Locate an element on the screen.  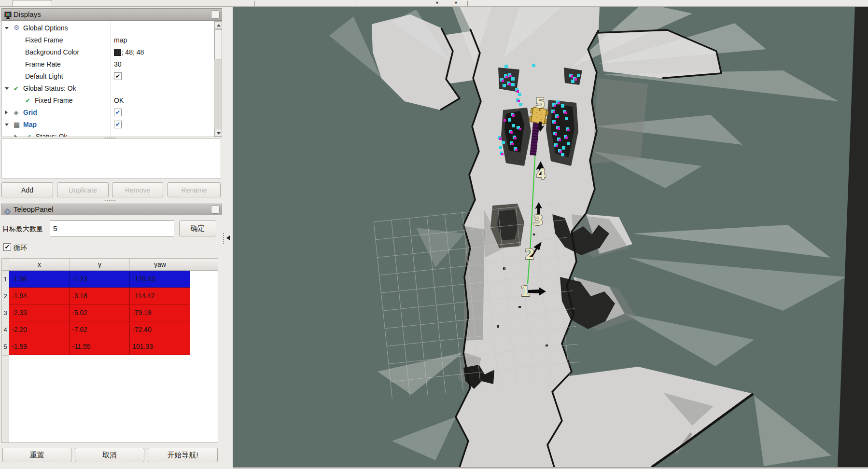
column-header-x: x is located at coordinates (40, 264).